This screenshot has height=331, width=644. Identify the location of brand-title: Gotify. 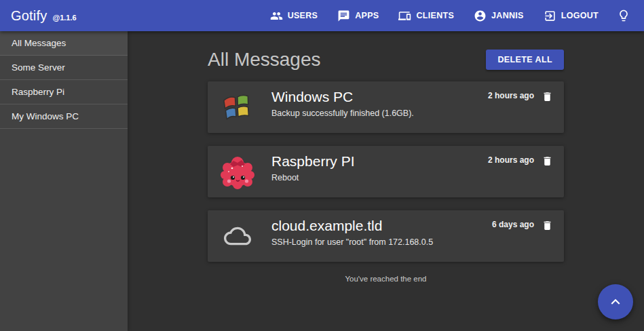
(29, 16).